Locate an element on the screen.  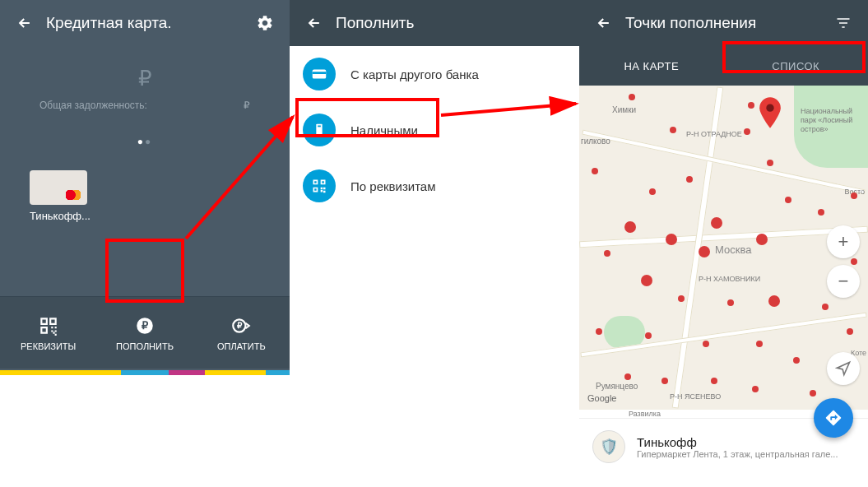
option-other-bank-card: С карты другого банка is located at coordinates (434, 74).